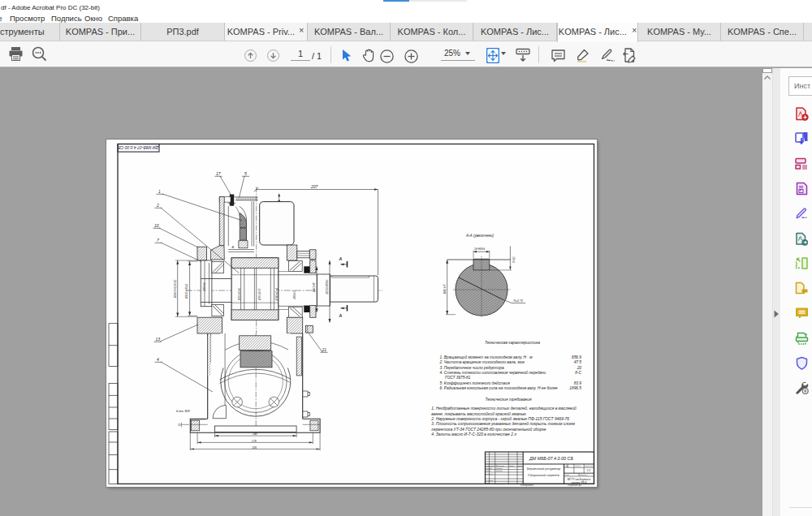 The height and width of the screenshot is (516, 812). What do you see at coordinates (479, 249) in the screenshot?
I see `svg-text: 14 H9/h9` at bounding box center [479, 249].